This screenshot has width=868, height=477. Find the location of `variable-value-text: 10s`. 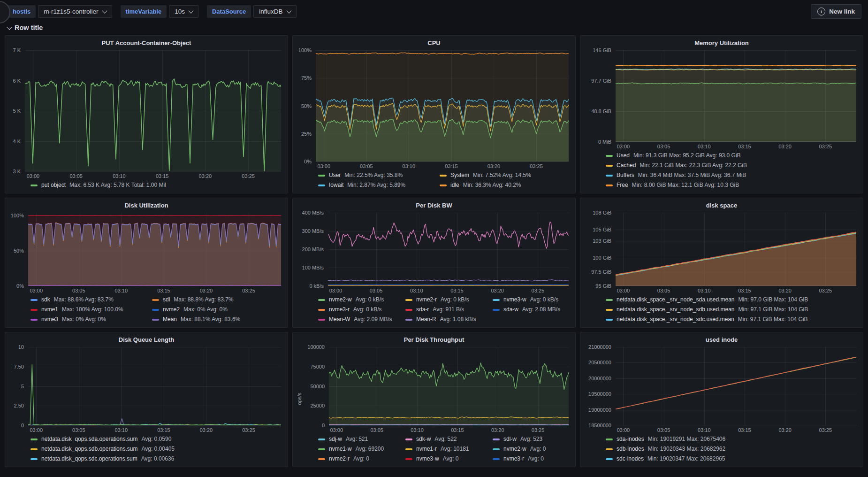

variable-value-text: 10s is located at coordinates (180, 11).